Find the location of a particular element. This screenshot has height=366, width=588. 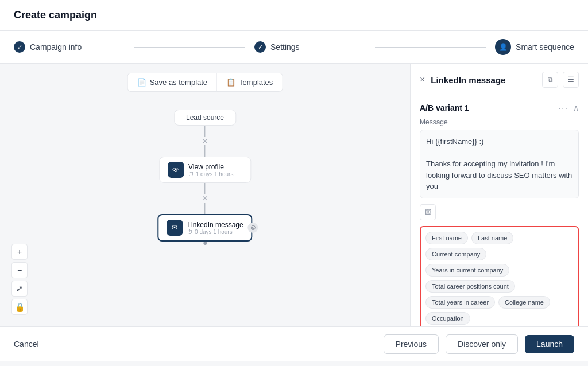

panel-title: LinkedIn message is located at coordinates (468, 80).